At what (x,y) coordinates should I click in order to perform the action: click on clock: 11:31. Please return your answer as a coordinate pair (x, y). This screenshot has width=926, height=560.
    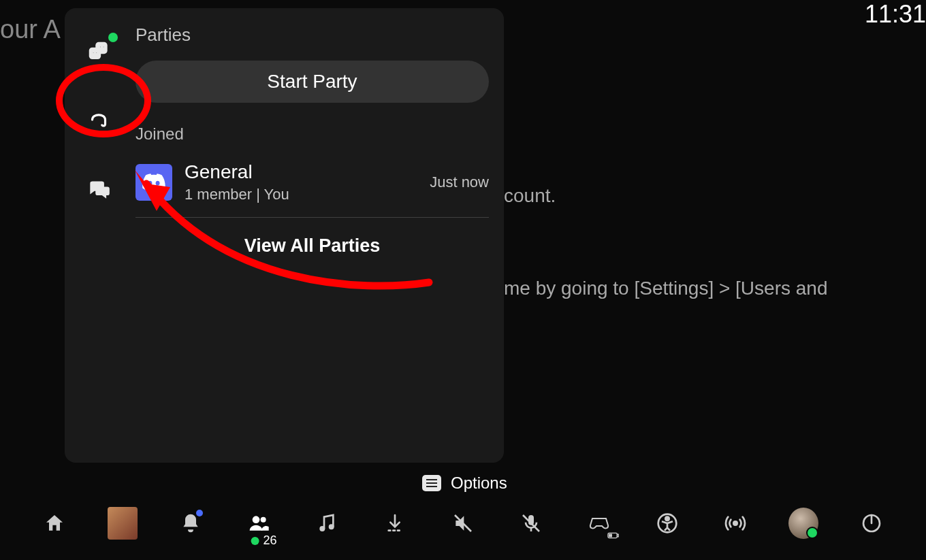
    Looking at the image, I should click on (895, 14).